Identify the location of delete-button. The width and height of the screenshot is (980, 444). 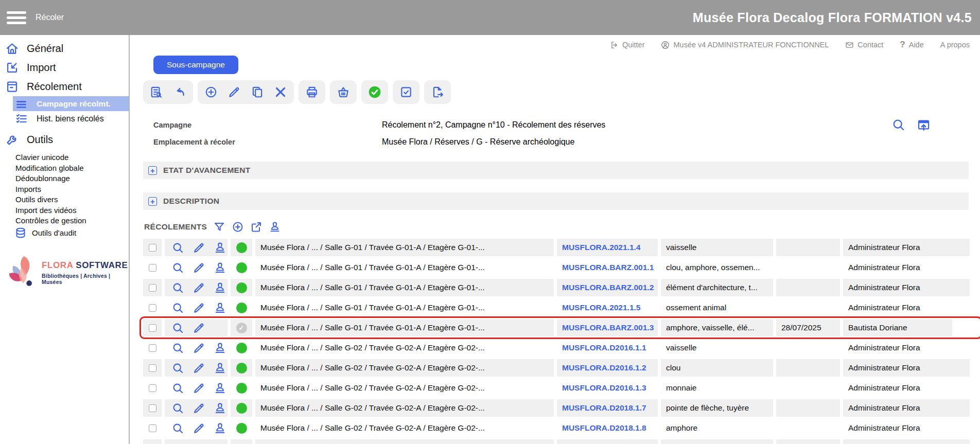
(281, 92).